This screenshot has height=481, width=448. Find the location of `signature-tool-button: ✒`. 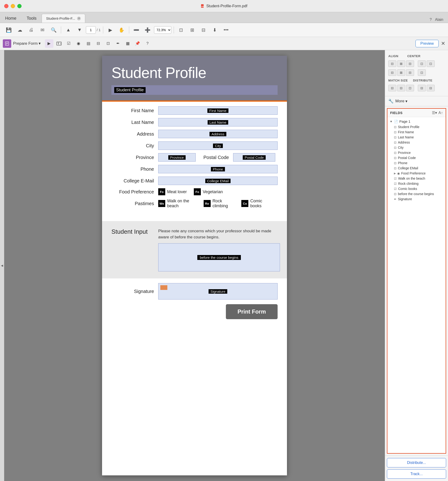

signature-tool-button: ✒ is located at coordinates (118, 44).